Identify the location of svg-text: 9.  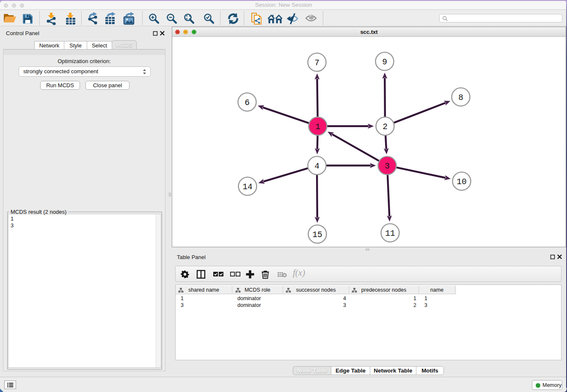
(385, 62).